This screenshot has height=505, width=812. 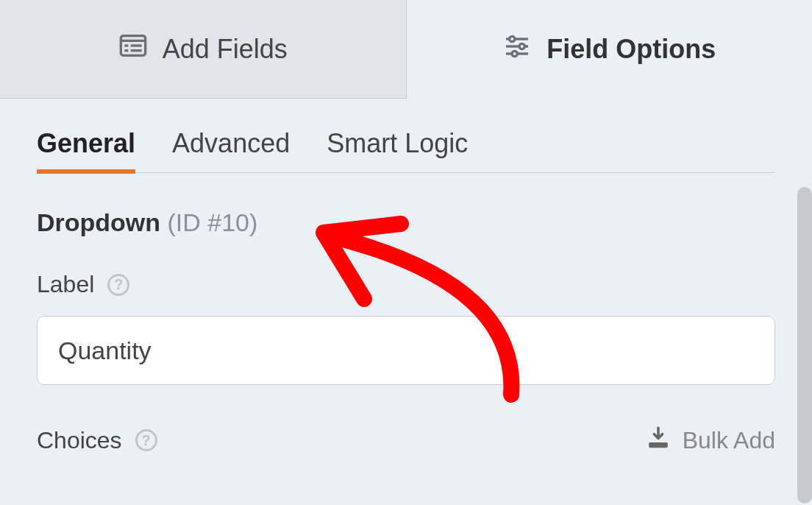 What do you see at coordinates (729, 440) in the screenshot?
I see `bulk-add-label: Bulk Add` at bounding box center [729, 440].